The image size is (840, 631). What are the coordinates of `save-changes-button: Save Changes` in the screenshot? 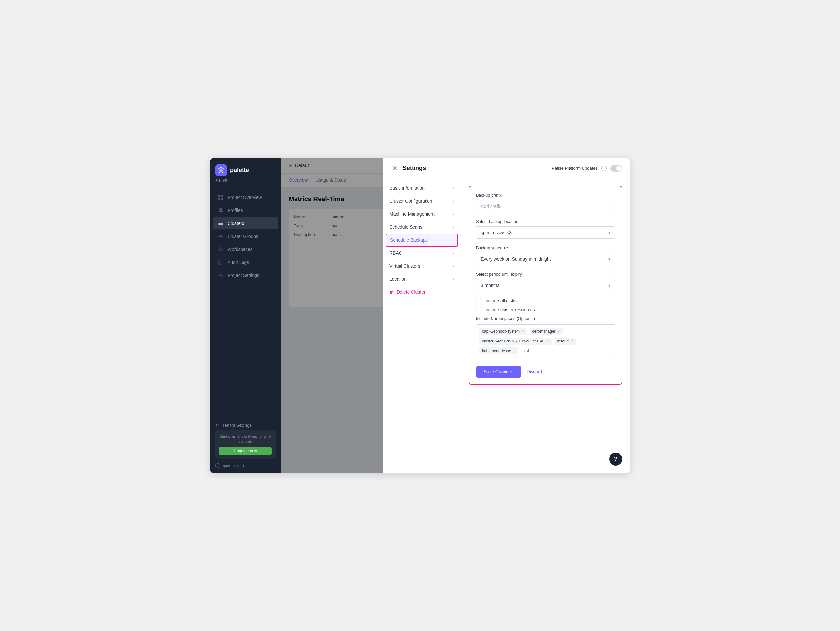 It's located at (499, 372).